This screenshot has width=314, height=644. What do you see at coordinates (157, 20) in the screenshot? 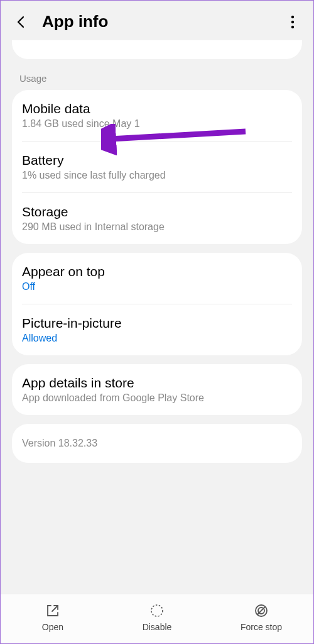
I see `header: App info` at bounding box center [157, 20].